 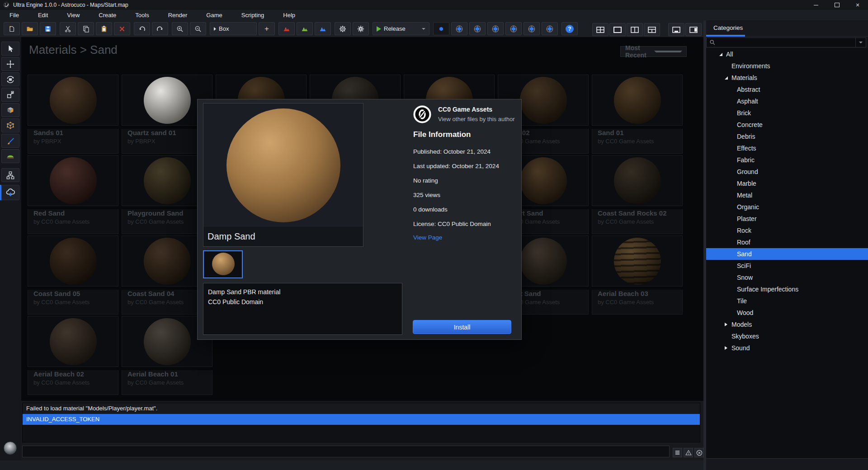 What do you see at coordinates (68, 29) in the screenshot?
I see `cut-button` at bounding box center [68, 29].